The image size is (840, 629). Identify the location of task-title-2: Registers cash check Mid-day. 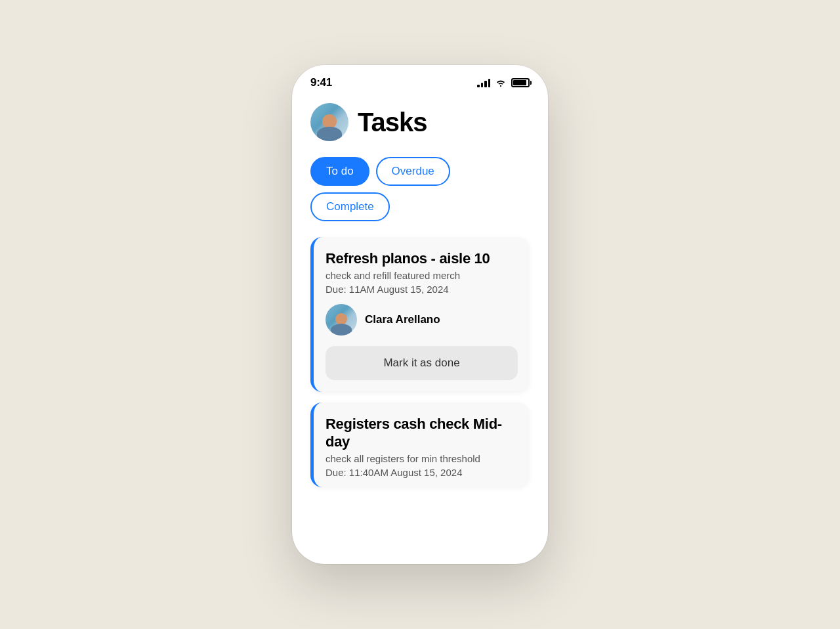
(421, 433).